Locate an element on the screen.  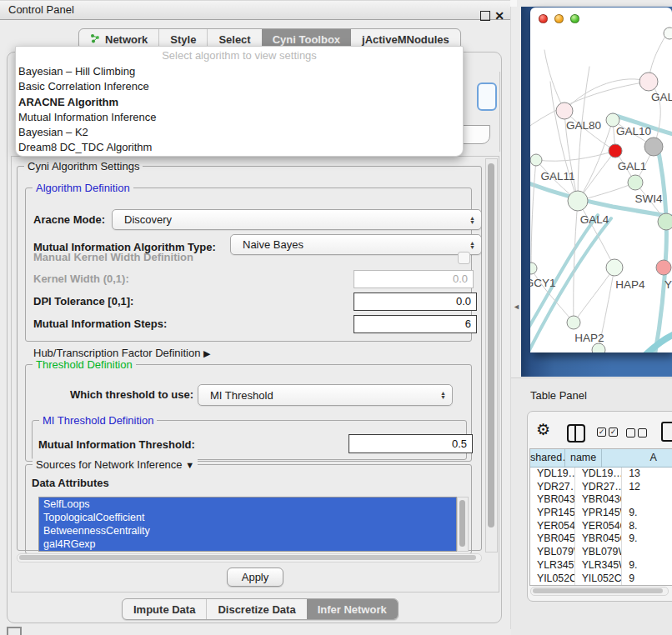
network-canvas: GALGAL80GAL10GAL1GAL11SWI4GAL4GCY1HAP4YH… is located at coordinates (601, 180).